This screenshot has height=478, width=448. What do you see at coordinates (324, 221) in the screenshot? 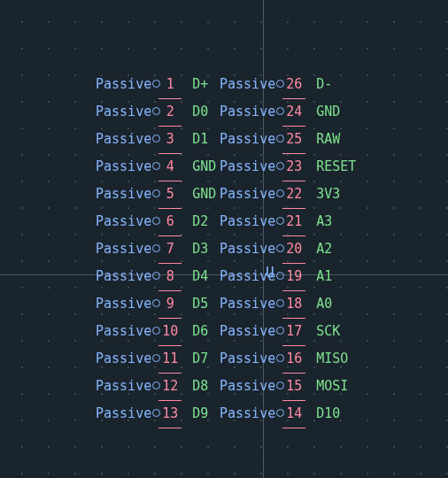
I see `pin-net-name: A3` at bounding box center [324, 221].